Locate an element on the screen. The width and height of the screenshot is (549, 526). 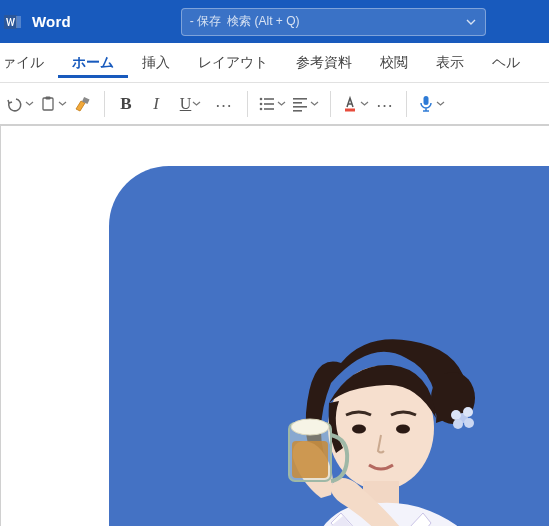
word-app-icon is located at coordinates (13, 22).